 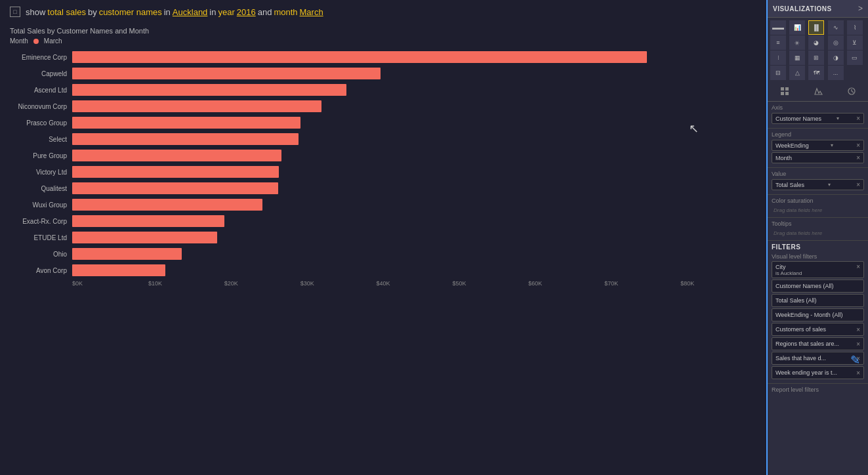 What do you see at coordinates (778, 73) in the screenshot?
I see `viz-icon-15: ⊟` at bounding box center [778, 73].